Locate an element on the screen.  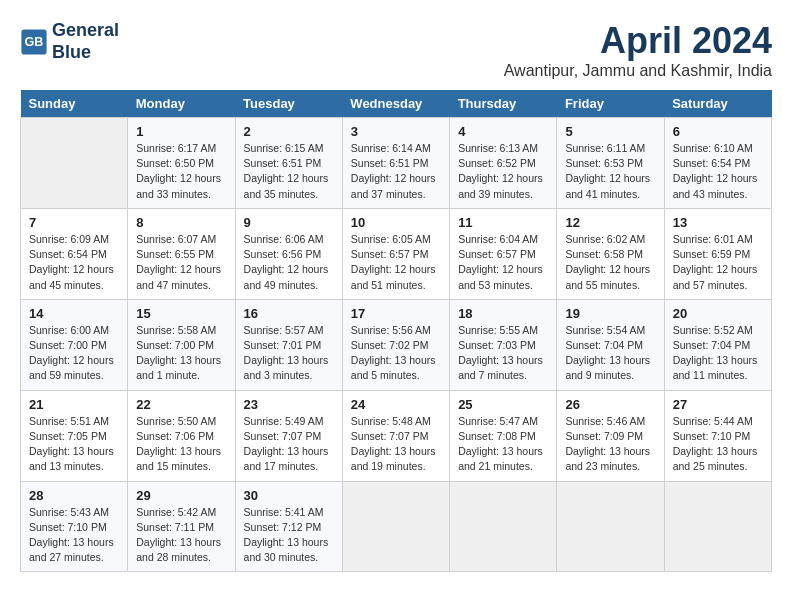
day-number: 29 is located at coordinates (181, 496).